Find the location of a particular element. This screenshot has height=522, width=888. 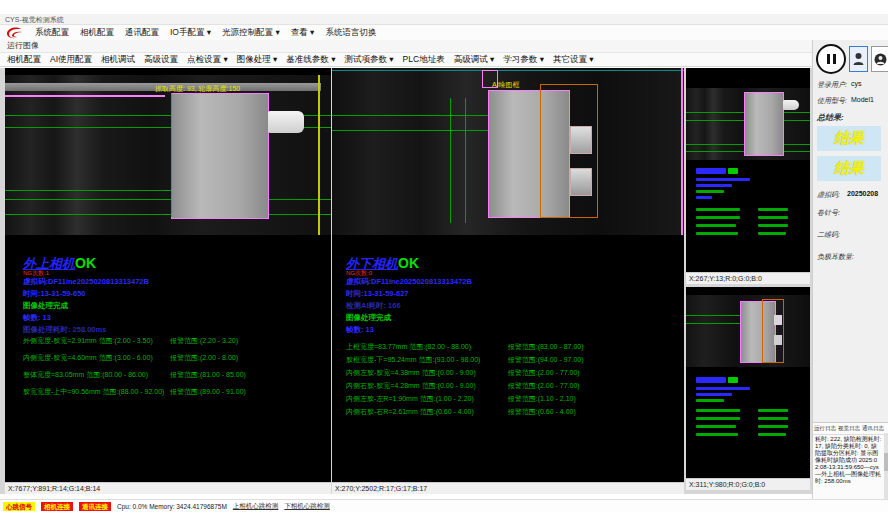

menu-item-language-switch: 系统语言切换 is located at coordinates (350, 33).